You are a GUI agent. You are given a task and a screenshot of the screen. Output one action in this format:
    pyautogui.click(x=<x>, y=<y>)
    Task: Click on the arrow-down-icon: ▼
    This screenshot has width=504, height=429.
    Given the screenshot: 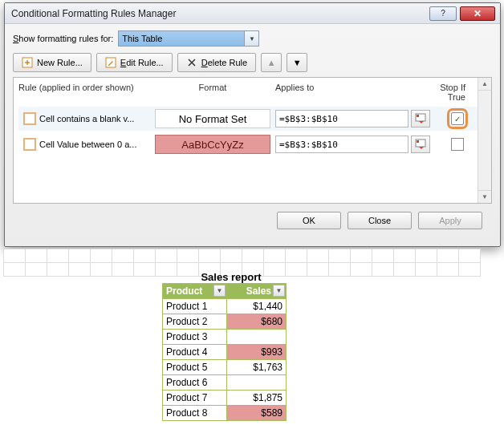 What is the action you would take?
    pyautogui.click(x=297, y=63)
    